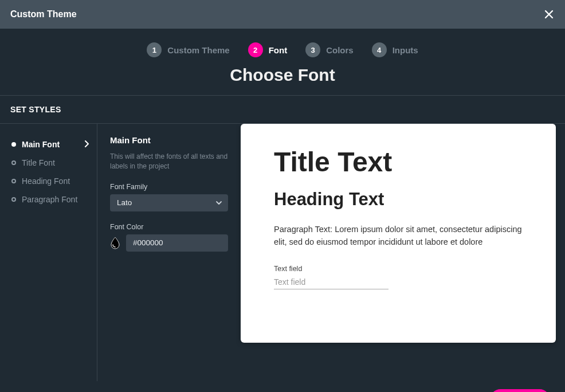  I want to click on controls-title: Main Font, so click(169, 140).